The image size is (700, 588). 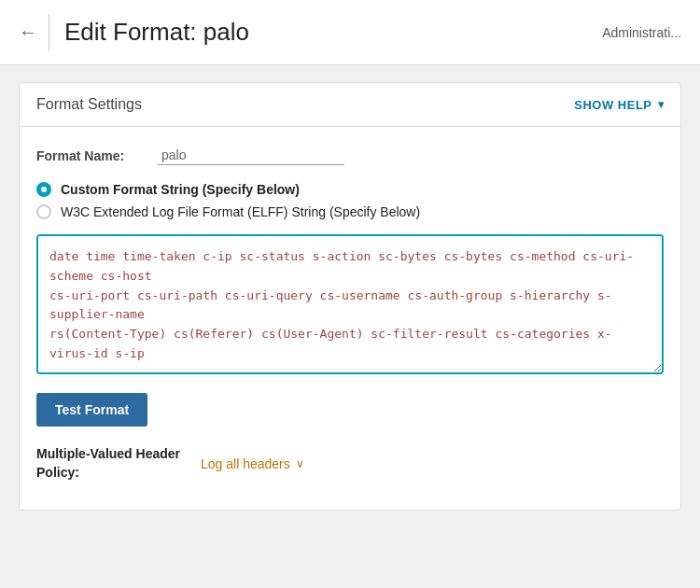 What do you see at coordinates (301, 464) in the screenshot?
I see `chevron-down-icon: ∨` at bounding box center [301, 464].